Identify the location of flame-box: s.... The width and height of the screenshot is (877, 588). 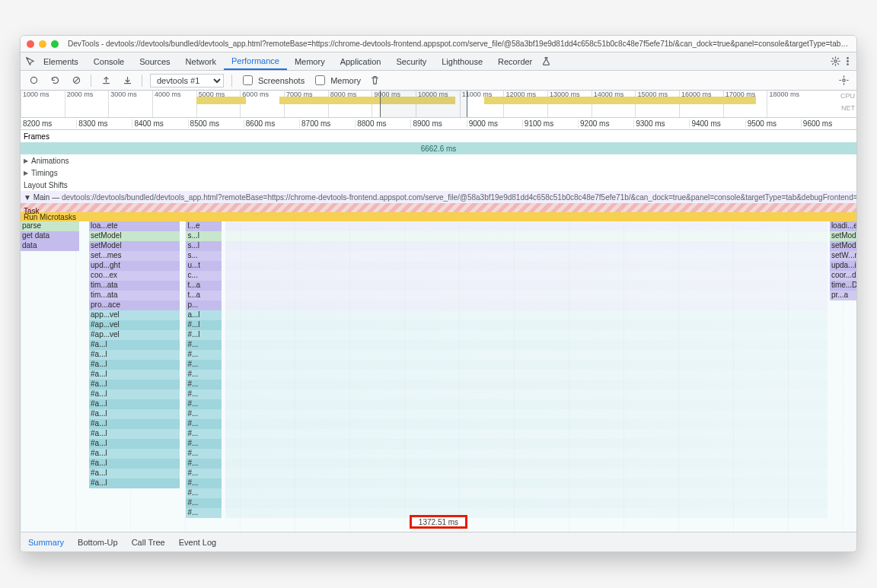
(203, 256).